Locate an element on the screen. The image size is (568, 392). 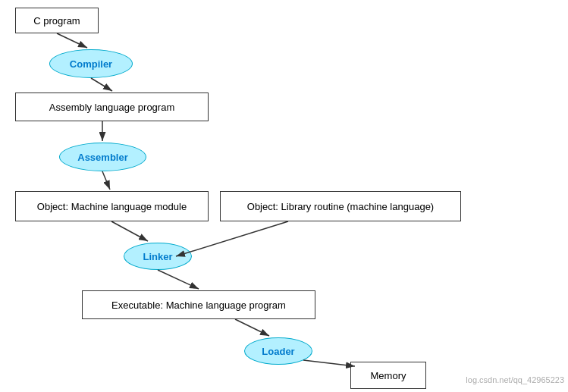
c-program-box: C program is located at coordinates (57, 20).